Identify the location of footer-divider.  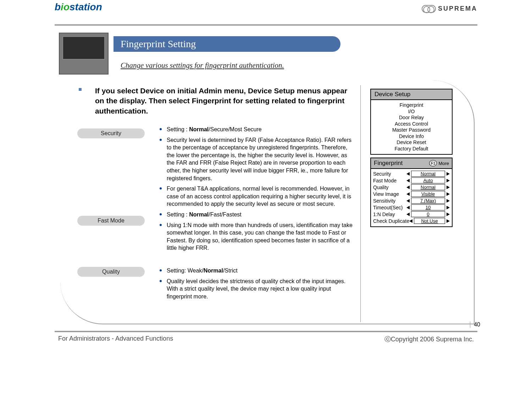
(266, 331).